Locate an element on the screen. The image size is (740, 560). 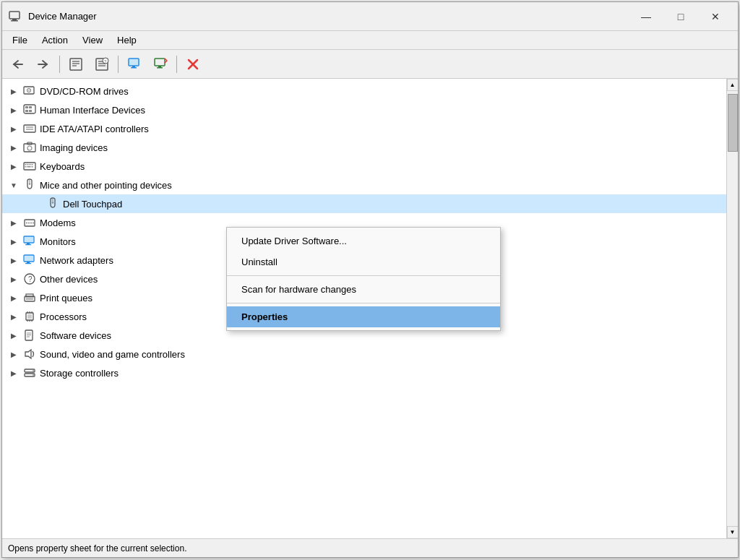
forward-button is located at coordinates (43, 64).